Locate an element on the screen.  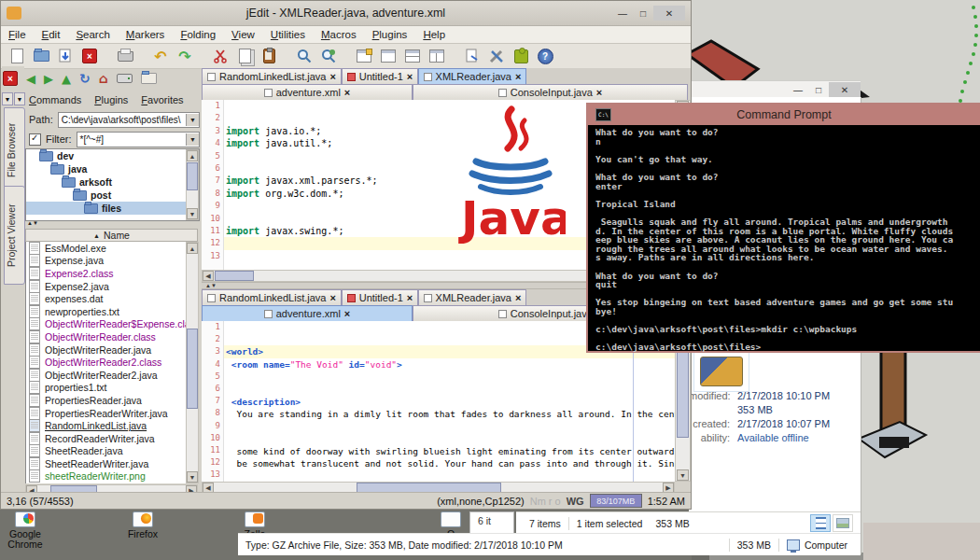
tree-item-arksoft: arksoft is located at coordinates (112, 182).